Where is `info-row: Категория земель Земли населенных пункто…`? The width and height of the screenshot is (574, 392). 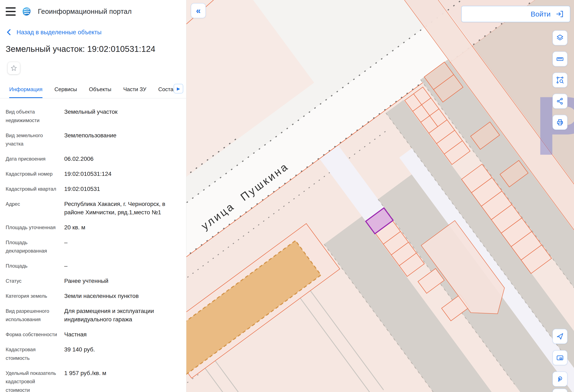
info-row: Категория земель Земли населенных пункто… is located at coordinates (90, 296).